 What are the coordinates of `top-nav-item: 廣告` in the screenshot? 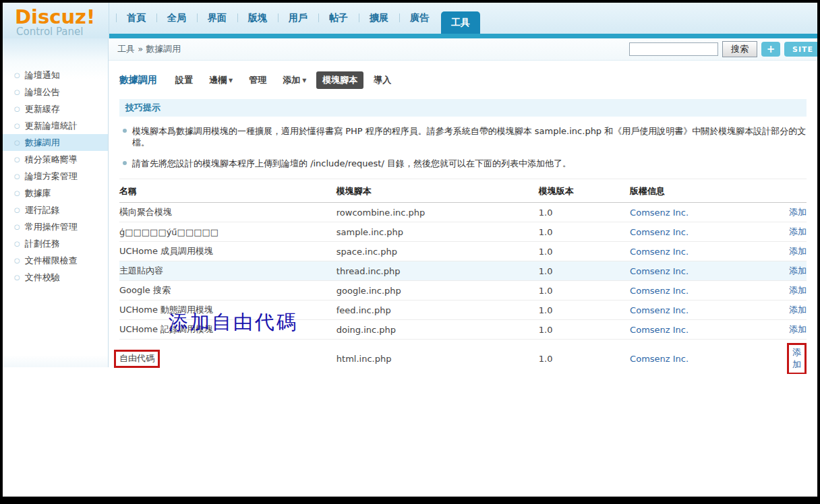 It's located at (419, 18).